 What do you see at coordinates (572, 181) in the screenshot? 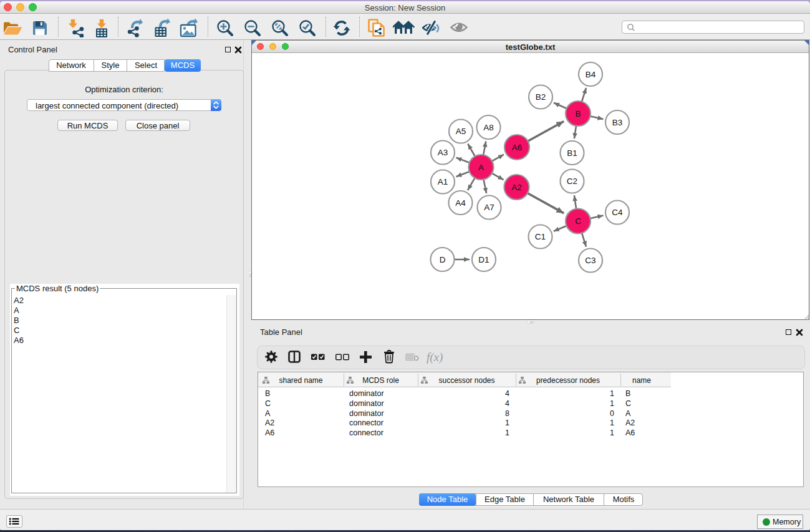
I see `svg-text: C2` at bounding box center [572, 181].